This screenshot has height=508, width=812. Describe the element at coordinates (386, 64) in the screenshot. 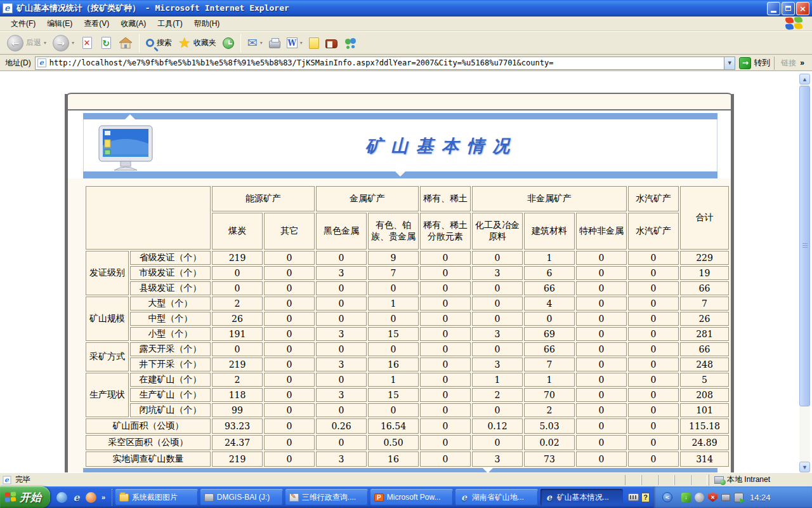

I see `address-input: e http://localhost/%e7%9f%bf%e5%b1%b1%e5…` at that location.